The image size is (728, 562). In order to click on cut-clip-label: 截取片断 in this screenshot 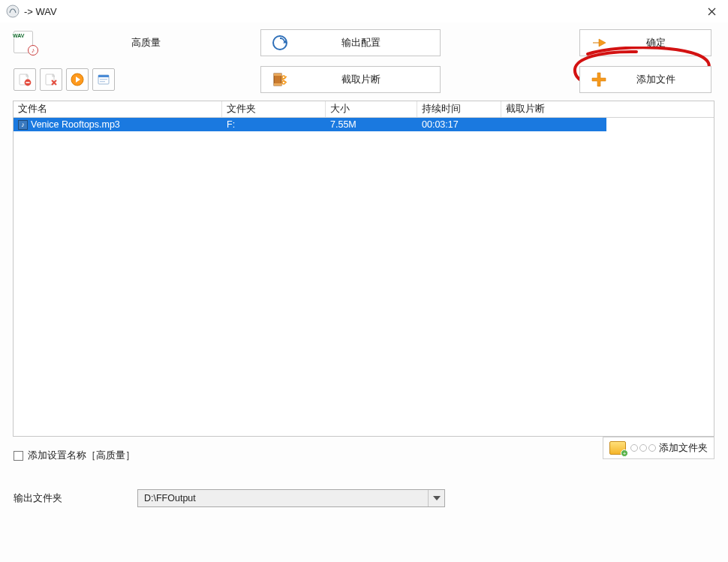, I will do `click(361, 80)`.